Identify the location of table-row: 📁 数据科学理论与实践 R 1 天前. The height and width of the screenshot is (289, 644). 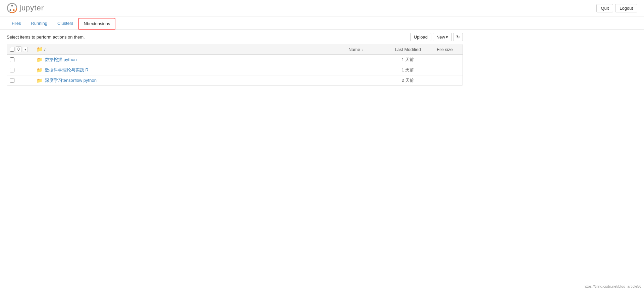
(235, 70).